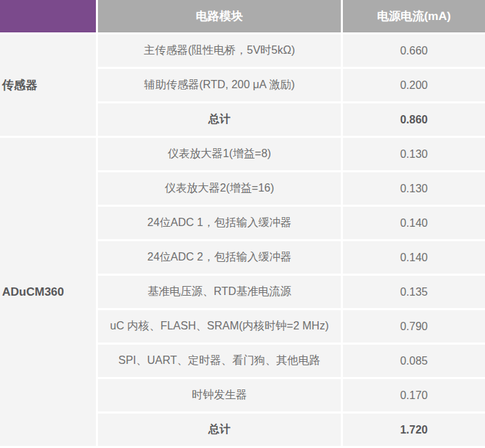  Describe the element at coordinates (48, 85) in the screenshot. I see `group-label-sensor: 传感器` at that location.